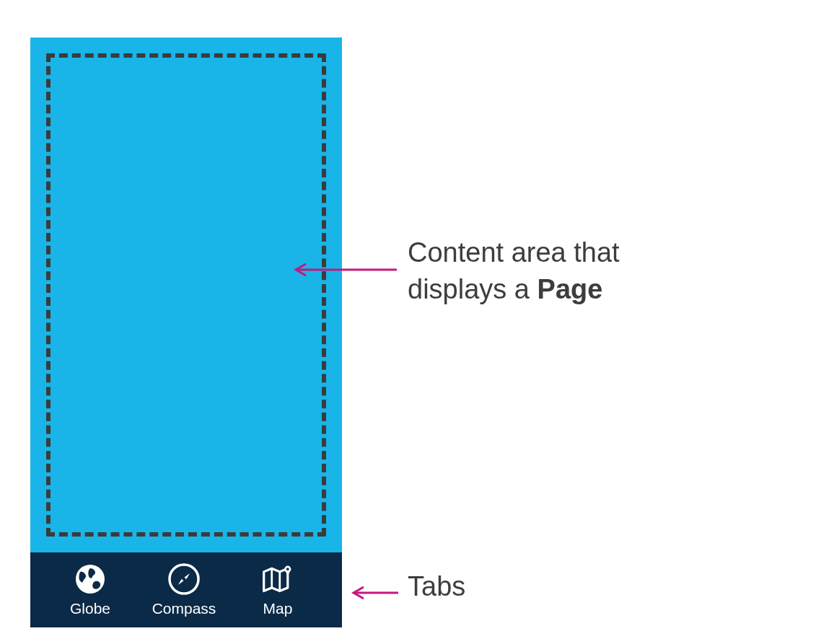  What do you see at coordinates (184, 579) in the screenshot?
I see `compass-icon` at bounding box center [184, 579].